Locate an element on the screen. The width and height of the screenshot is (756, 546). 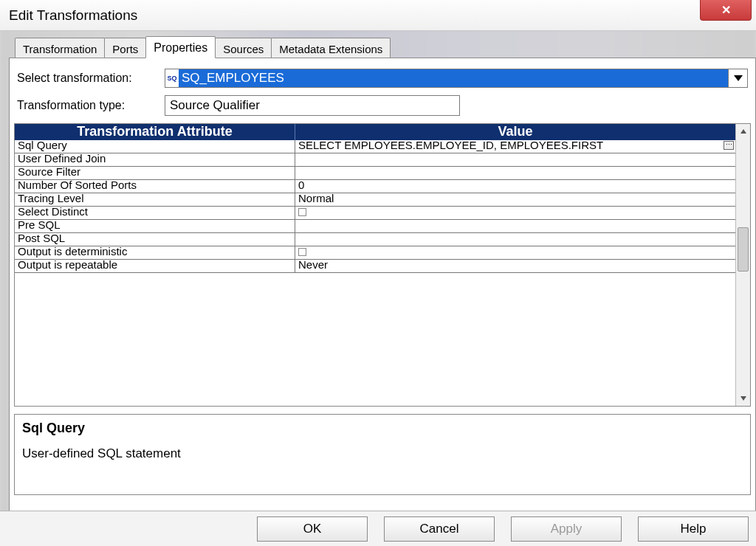
value-cell: 0 is located at coordinates (515, 186).